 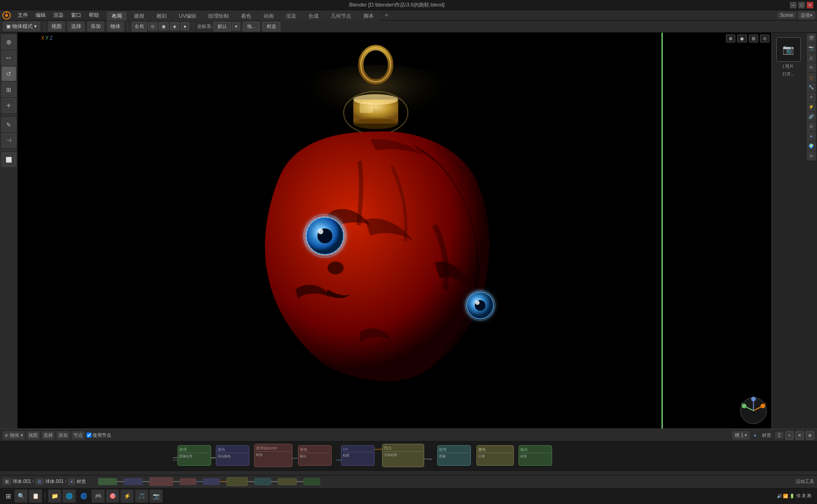 What do you see at coordinates (127, 496) in the screenshot?
I see `taskbar-extra-1: ⚡` at bounding box center [127, 496].